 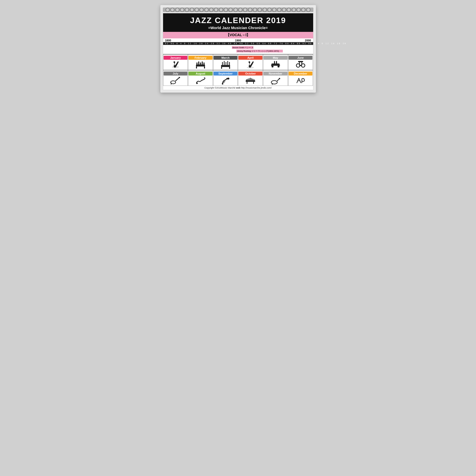 What do you see at coordinates (301, 62) in the screenshot?
I see `month-cell-june: June` at bounding box center [301, 62].